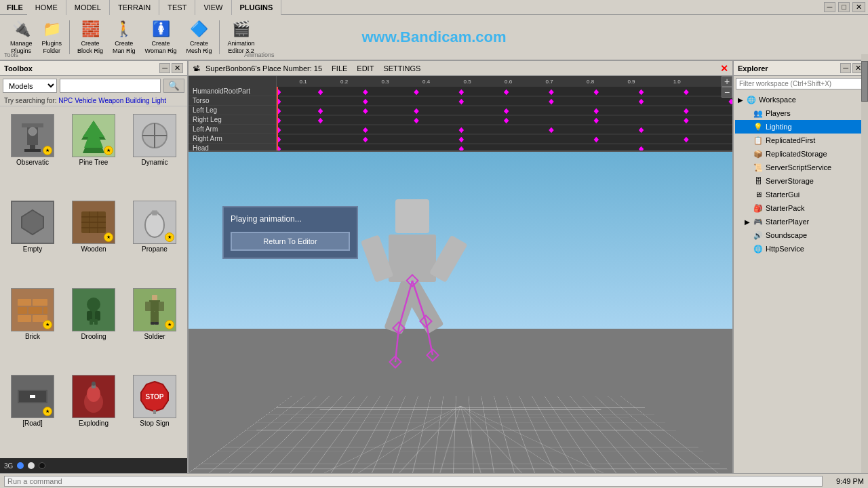 The width and height of the screenshot is (868, 488). Describe the element at coordinates (138, 100) in the screenshot. I see `suggest-building: Building` at that location.